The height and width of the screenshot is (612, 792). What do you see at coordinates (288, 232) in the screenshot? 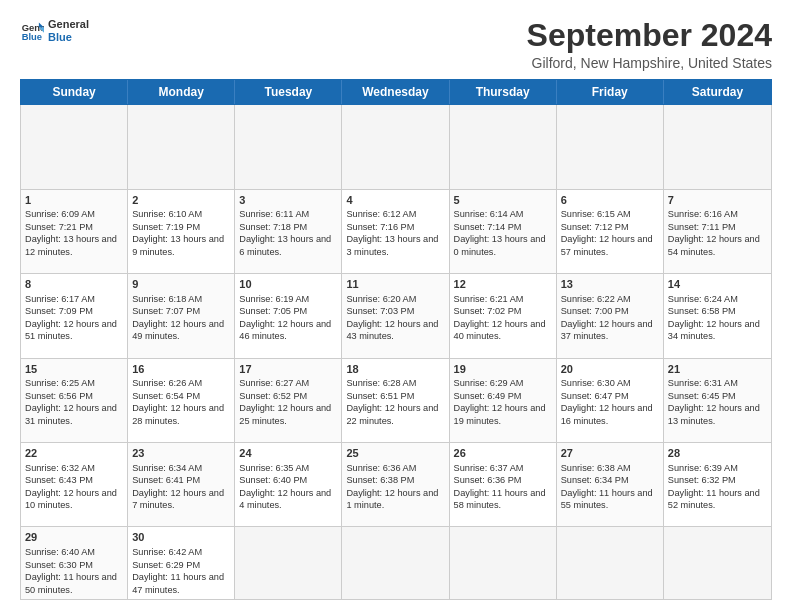
I see `table-row: 3Sunrise: 6:11 AMSunset: 7:18 PMDaylight…` at bounding box center [288, 232].